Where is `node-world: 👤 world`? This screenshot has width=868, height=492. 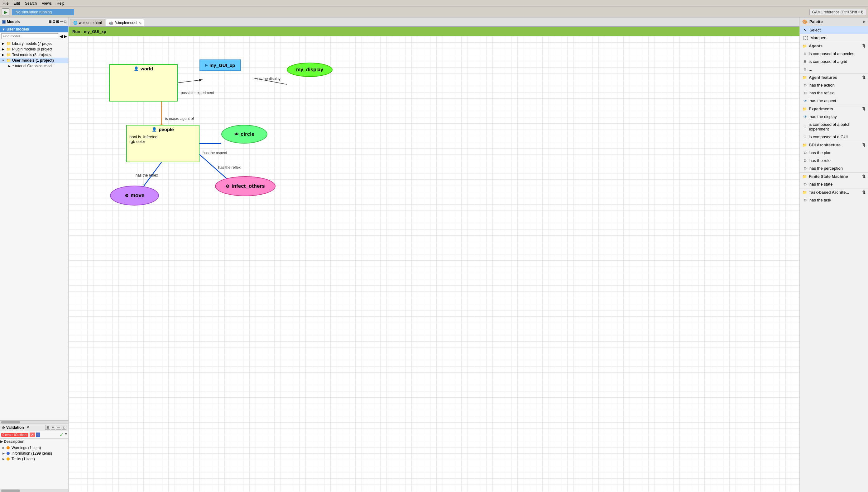
node-world: 👤 world is located at coordinates (143, 83).